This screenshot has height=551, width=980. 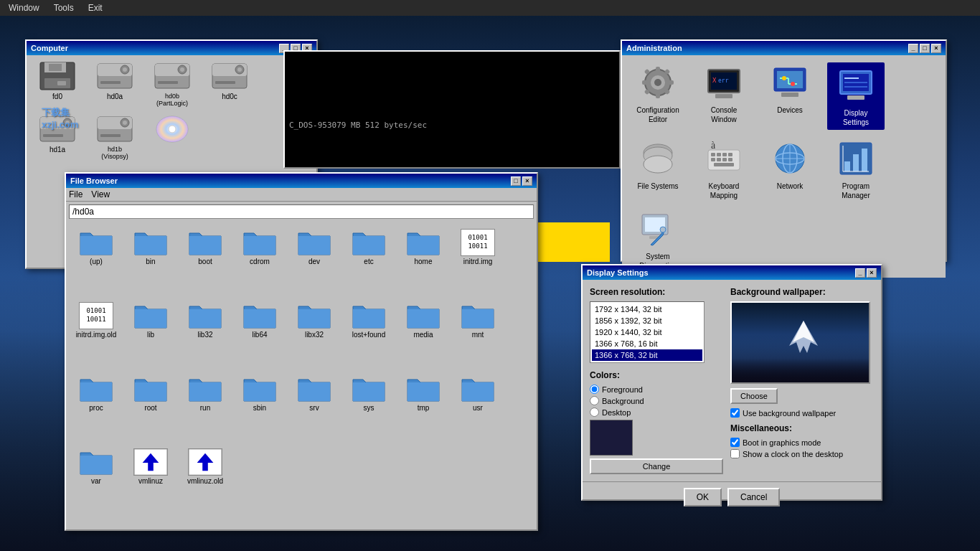 I want to click on file-item-lib32: lib32, so click(x=205, y=334).